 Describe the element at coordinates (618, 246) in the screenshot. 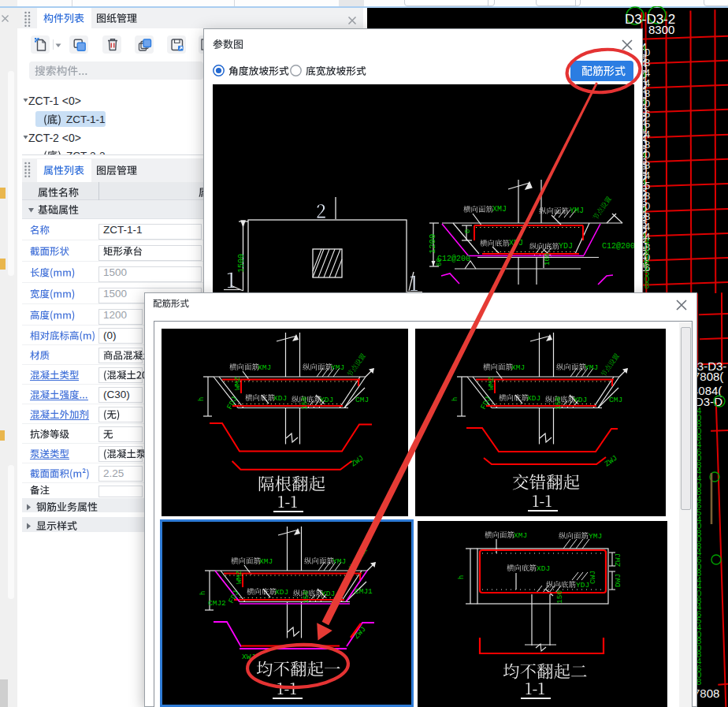

I see `svg-text: C12@200` at that location.